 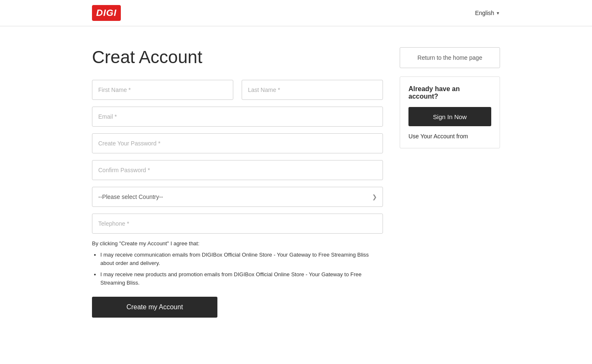 I want to click on email-input, so click(x=237, y=117).